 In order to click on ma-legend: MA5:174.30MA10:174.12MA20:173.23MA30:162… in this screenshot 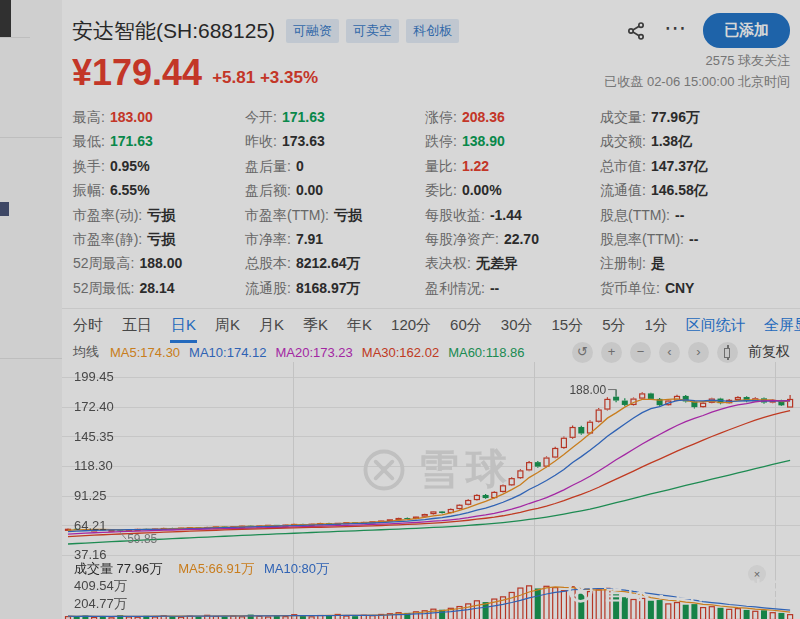, I will do `click(322, 352)`.